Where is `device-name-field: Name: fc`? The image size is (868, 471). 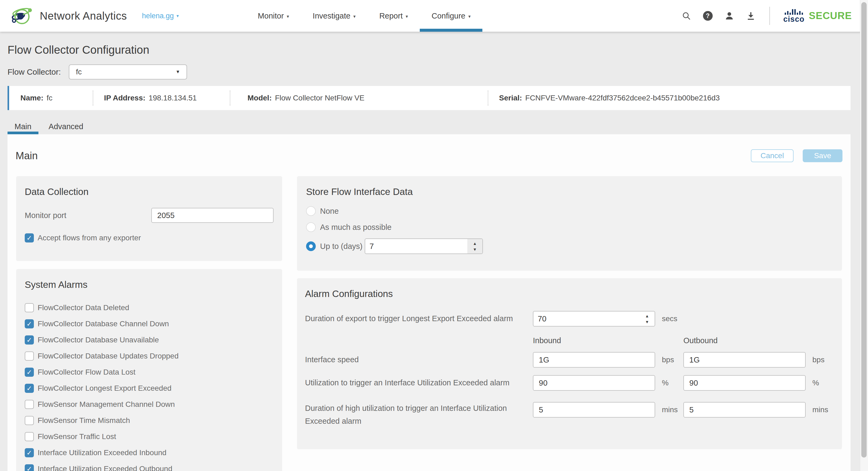 device-name-field: Name: fc is located at coordinates (51, 98).